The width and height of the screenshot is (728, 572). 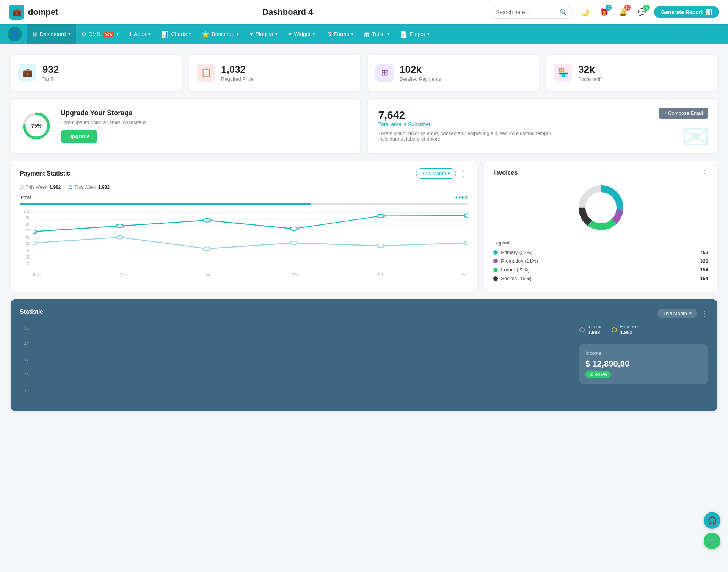 I want to click on tariff-value: 932, so click(x=51, y=70).